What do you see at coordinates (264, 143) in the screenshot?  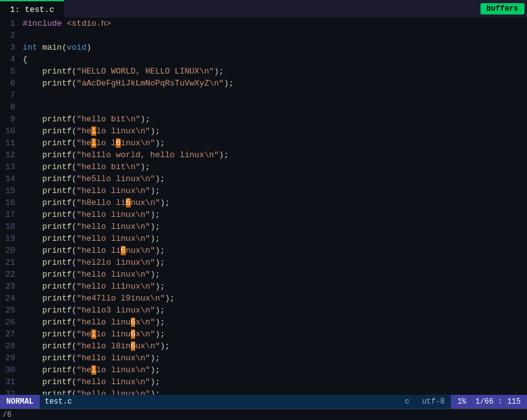 I see `table-row: 11 printf("hello l6inux\n");` at bounding box center [264, 143].